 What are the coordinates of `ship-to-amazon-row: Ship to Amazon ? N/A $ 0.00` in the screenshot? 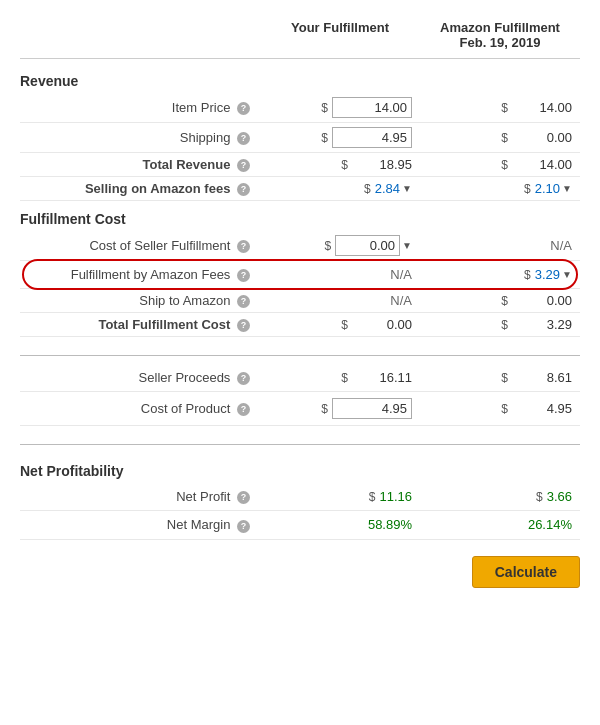 It's located at (300, 301).